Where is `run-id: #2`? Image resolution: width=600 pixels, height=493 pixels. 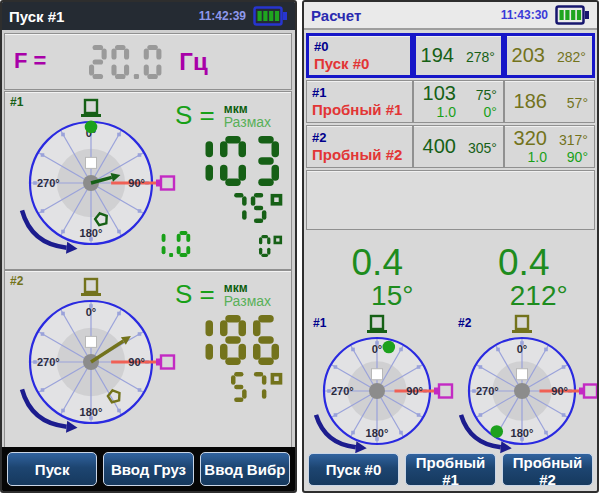
run-id: #2 is located at coordinates (359, 138).